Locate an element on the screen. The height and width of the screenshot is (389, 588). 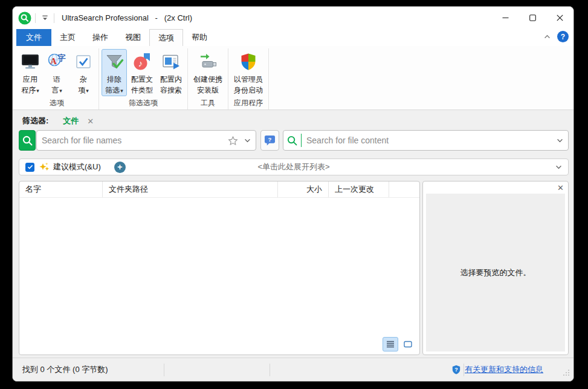
filter-bar: 筛选器: 文件 ✕ is located at coordinates (294, 121).